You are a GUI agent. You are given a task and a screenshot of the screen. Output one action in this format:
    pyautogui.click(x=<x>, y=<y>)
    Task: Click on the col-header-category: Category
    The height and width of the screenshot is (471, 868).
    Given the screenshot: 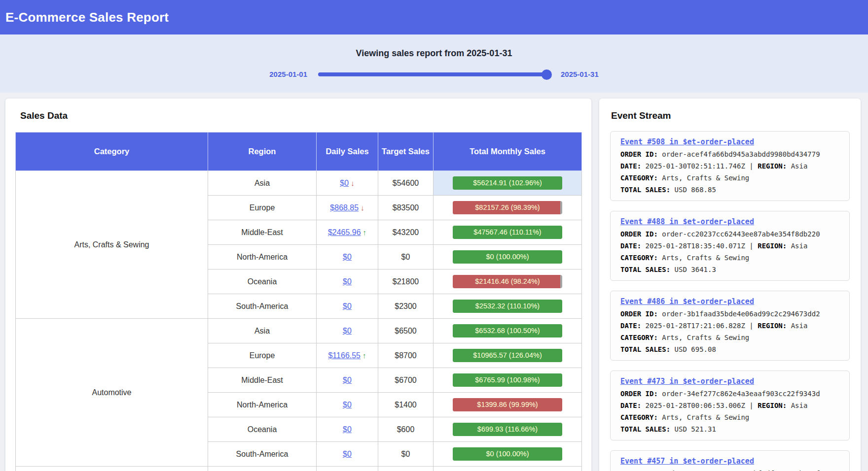 What is the action you would take?
    pyautogui.click(x=112, y=152)
    